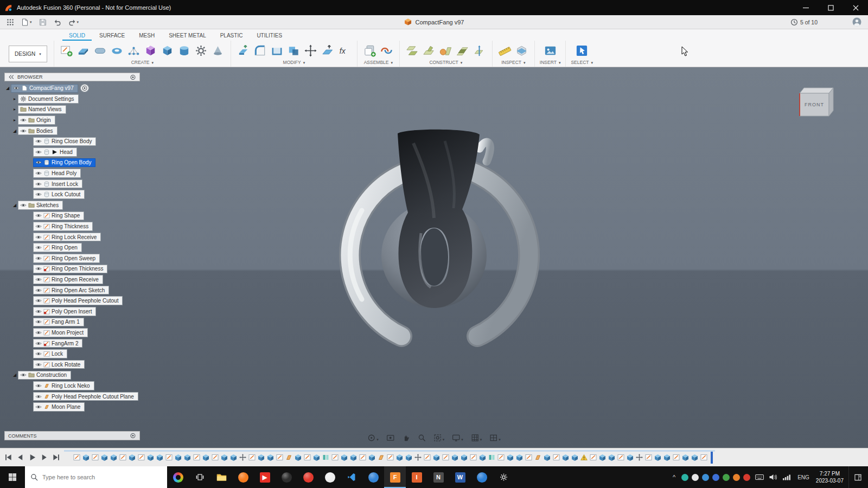 The image size is (868, 488). Describe the element at coordinates (505, 50) in the screenshot. I see `measure-tool-button` at that location.